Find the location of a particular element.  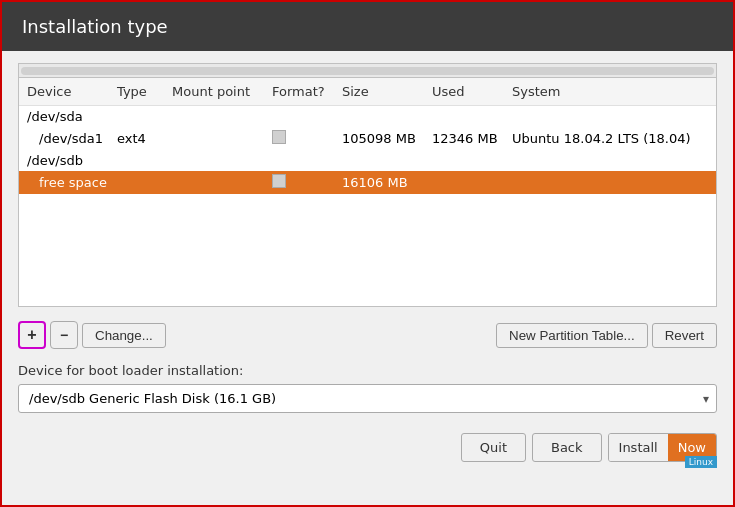

window-title: Installation type is located at coordinates (95, 26).